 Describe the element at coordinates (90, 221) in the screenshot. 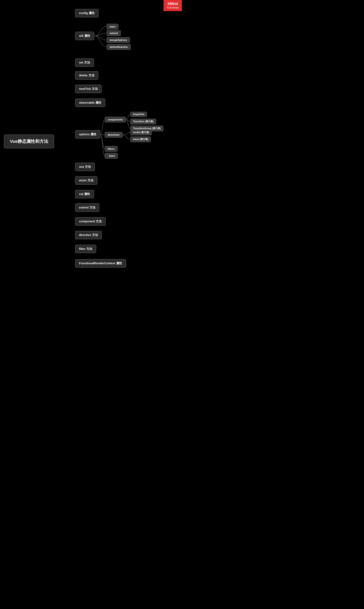

I see `node-component: component 方法` at that location.